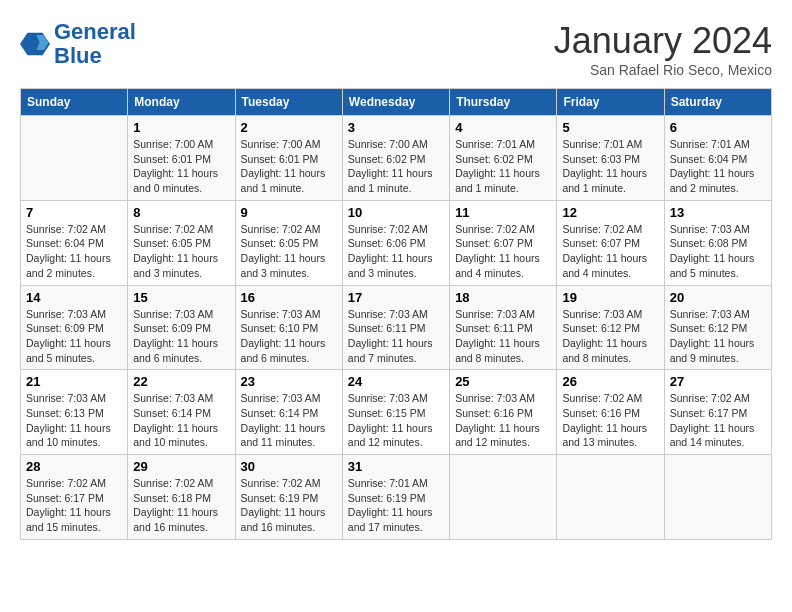  I want to click on calendar-cell: 18Sunrise: 7:03 AM Sunset: 6:11 PM Dayli…, so click(504, 328).